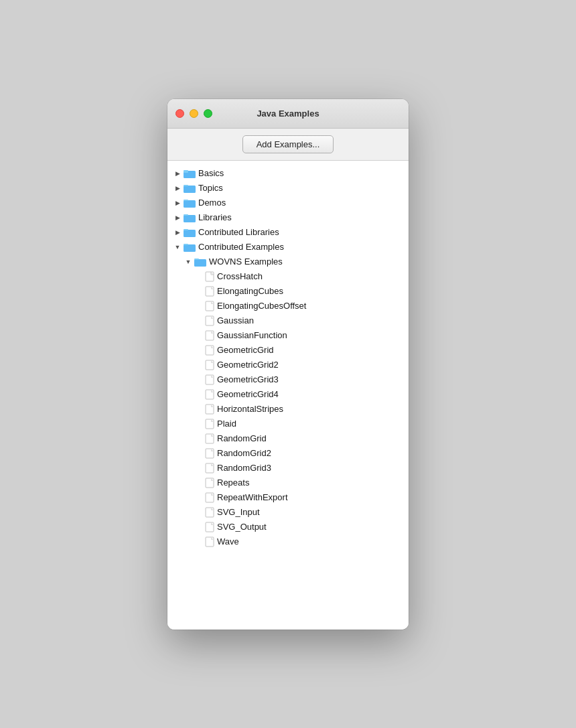 The image size is (576, 728). What do you see at coordinates (215, 217) in the screenshot?
I see `label-libraries: Libraries` at bounding box center [215, 217].